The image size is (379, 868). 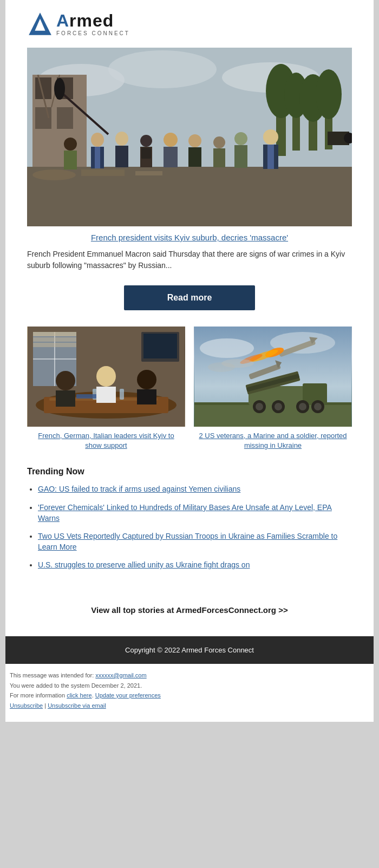 I want to click on trending-title: Trending Now, so click(x=190, y=472).